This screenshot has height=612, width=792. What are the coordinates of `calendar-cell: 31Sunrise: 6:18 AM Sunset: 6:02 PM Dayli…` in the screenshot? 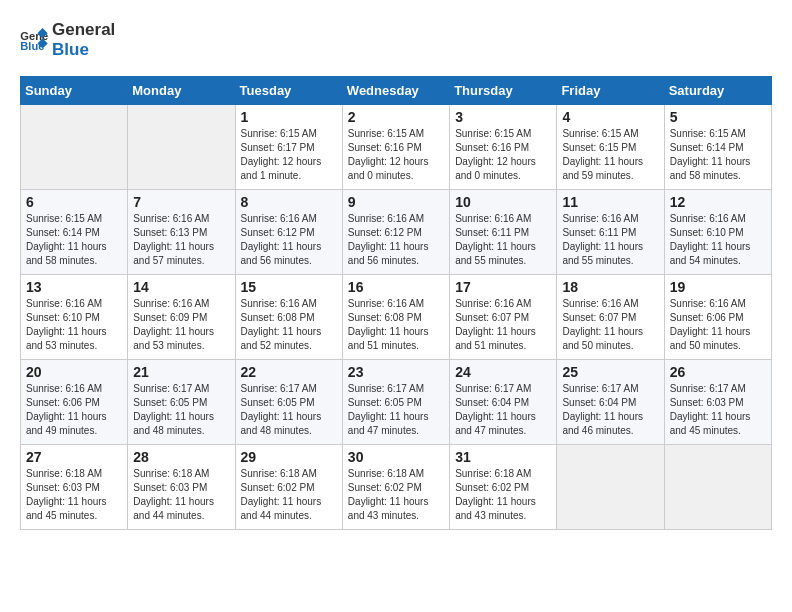 It's located at (504, 486).